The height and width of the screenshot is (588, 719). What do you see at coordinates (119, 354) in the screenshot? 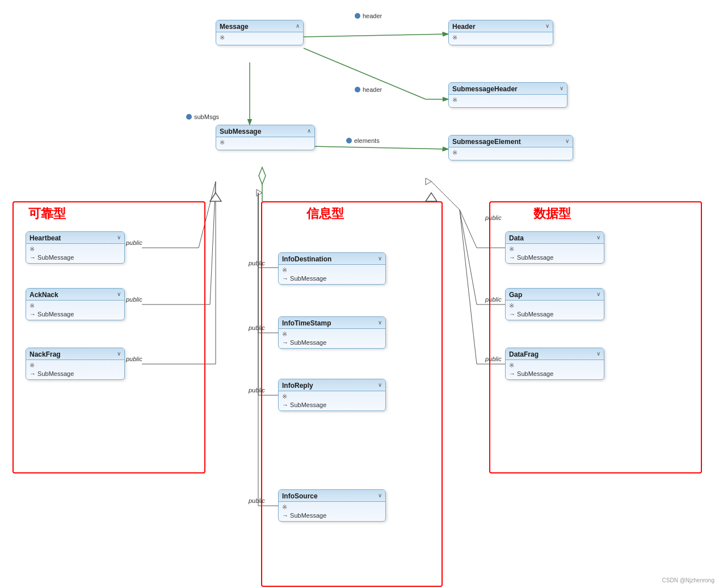
I see `nackfrag-chevron: ∨` at bounding box center [119, 354].